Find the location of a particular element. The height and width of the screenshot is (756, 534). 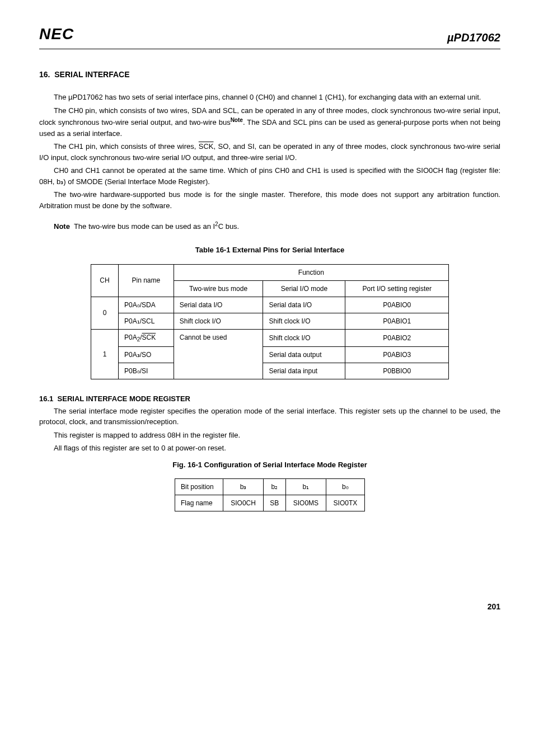

cell: Flag name is located at coordinates (199, 504).